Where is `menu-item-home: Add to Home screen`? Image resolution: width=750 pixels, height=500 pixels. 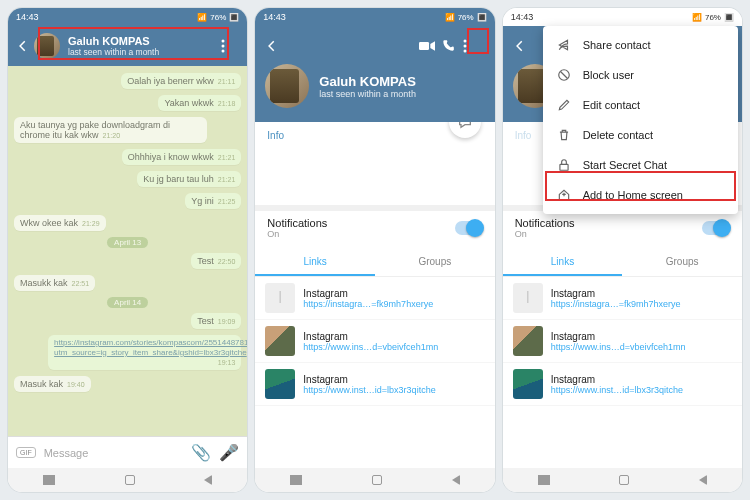 menu-item-home: Add to Home screen is located at coordinates (640, 195).